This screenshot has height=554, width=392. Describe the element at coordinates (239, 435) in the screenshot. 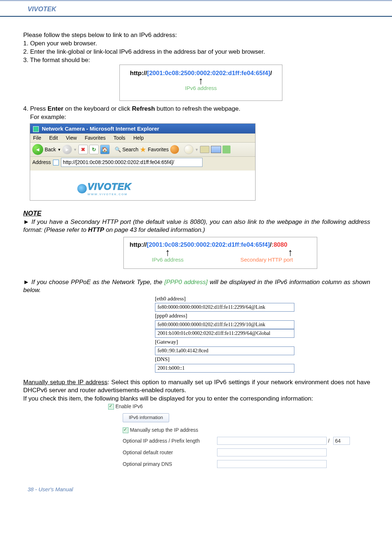

I see `ipv6-form: Enable IPv6 IPv6 information Manually se…` at that location.